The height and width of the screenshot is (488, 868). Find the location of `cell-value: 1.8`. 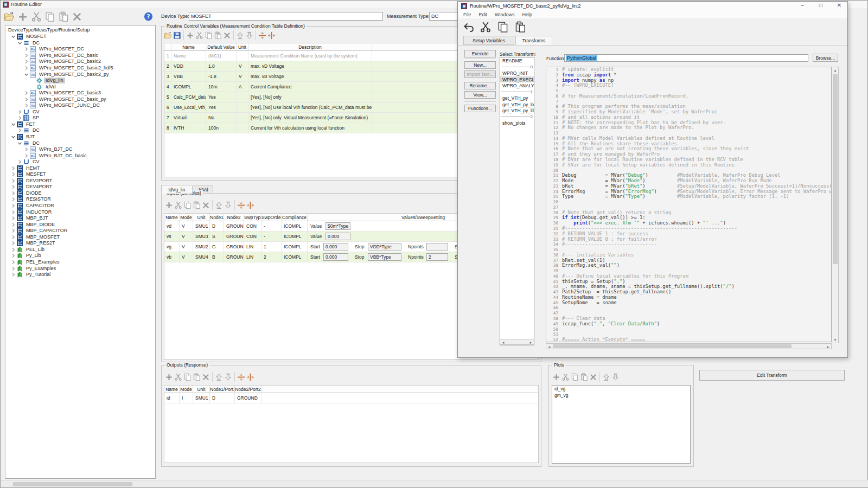

cell-value: 1.8 is located at coordinates (221, 66).